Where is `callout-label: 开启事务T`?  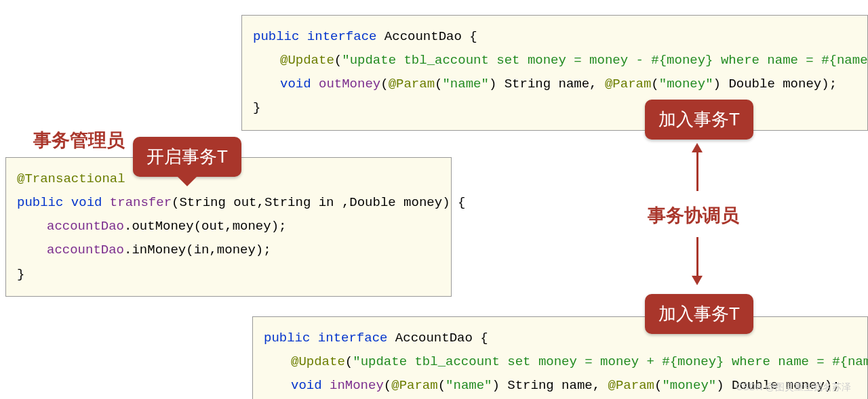
callout-label: 开启事务T is located at coordinates (187, 156).